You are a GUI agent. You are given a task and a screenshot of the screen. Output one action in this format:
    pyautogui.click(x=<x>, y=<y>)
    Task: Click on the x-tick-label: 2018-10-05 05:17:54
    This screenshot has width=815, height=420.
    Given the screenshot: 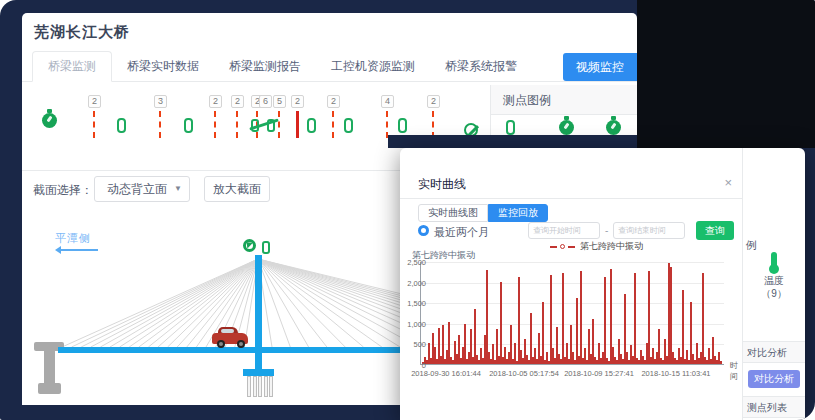 What is the action you would take?
    pyautogui.click(x=524, y=374)
    